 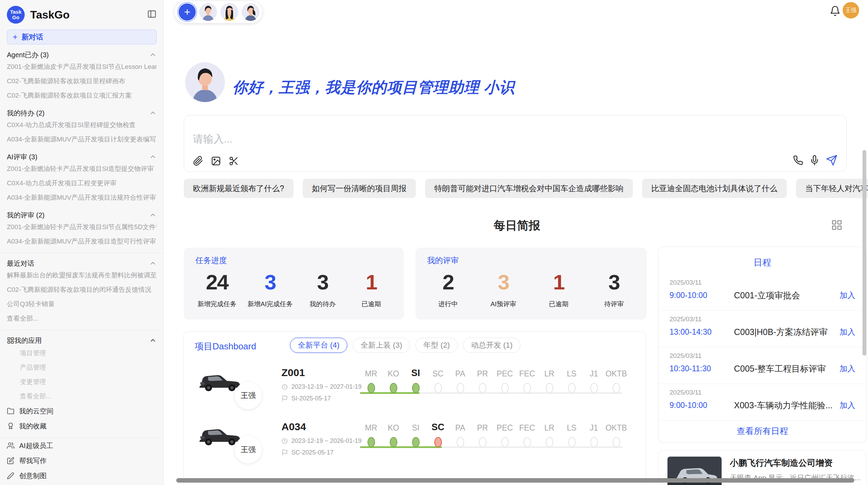 What do you see at coordinates (82, 353) in the screenshot?
I see `app-item: 项目管理` at bounding box center [82, 353].